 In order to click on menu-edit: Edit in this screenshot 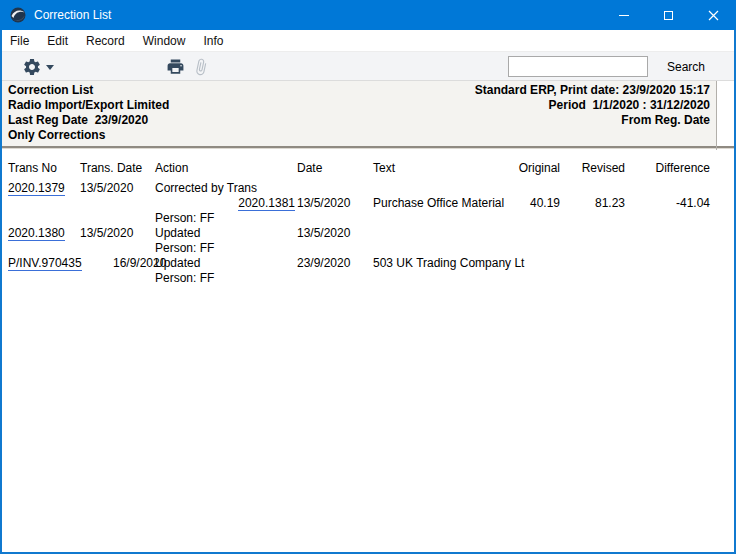, I will do `click(58, 41)`.